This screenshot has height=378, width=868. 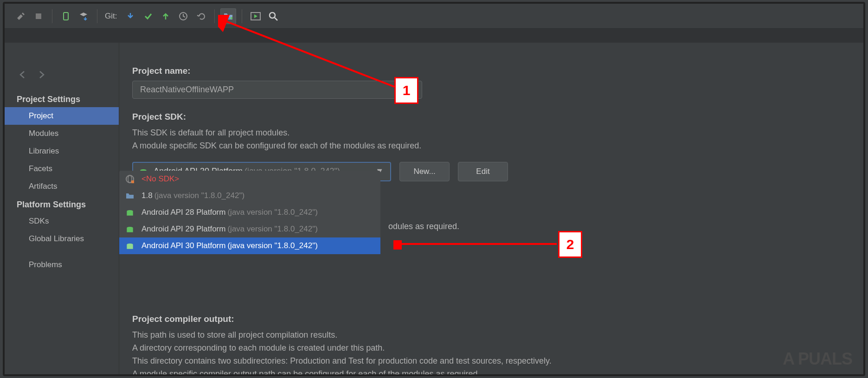 I want to click on new-button: New..., so click(x=424, y=172).